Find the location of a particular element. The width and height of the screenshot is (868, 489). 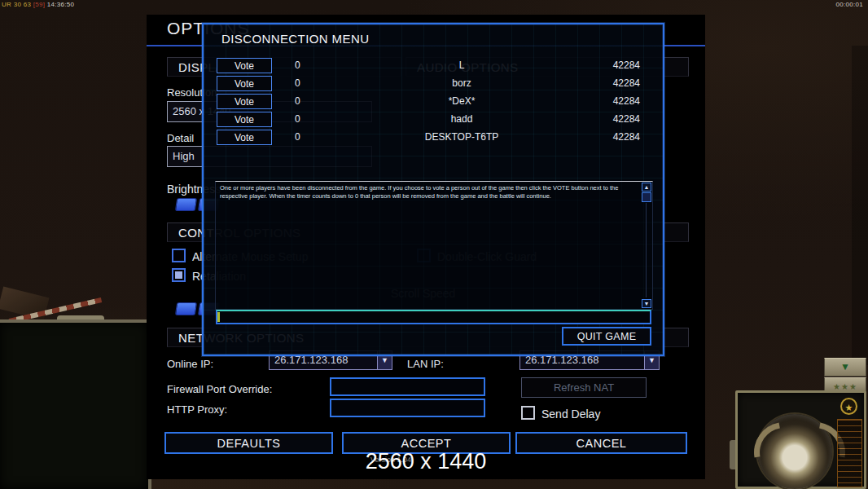

match-timer: 00:00:01 is located at coordinates (849, 5).